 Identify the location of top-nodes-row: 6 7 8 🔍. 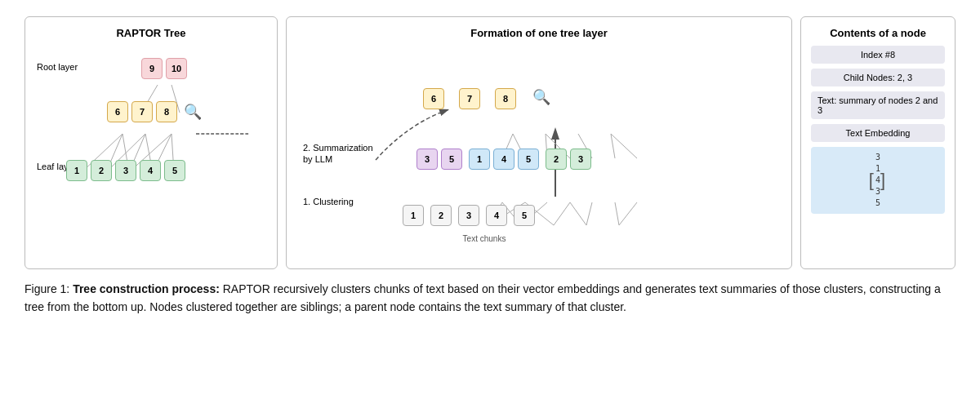
(487, 99).